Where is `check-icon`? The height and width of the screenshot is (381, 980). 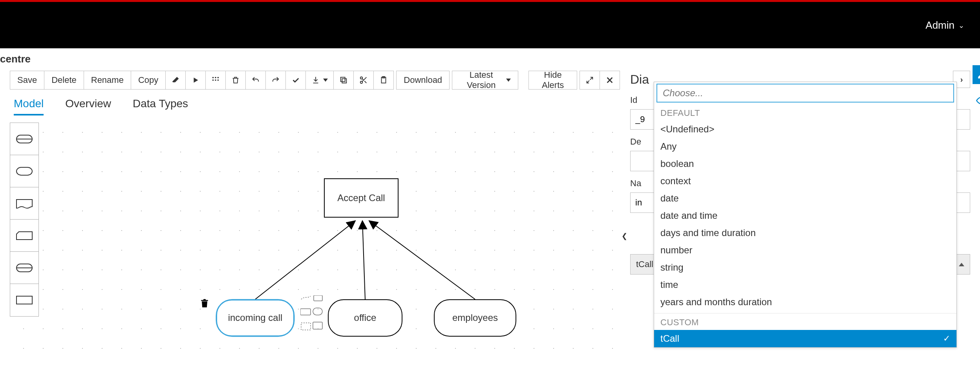 check-icon is located at coordinates (296, 80).